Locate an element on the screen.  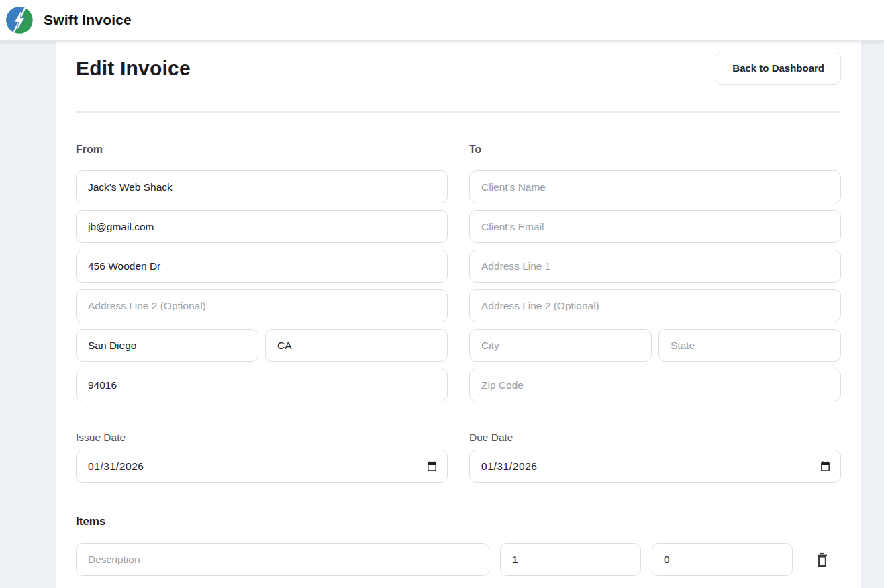
due-date-input is located at coordinates (655, 466).